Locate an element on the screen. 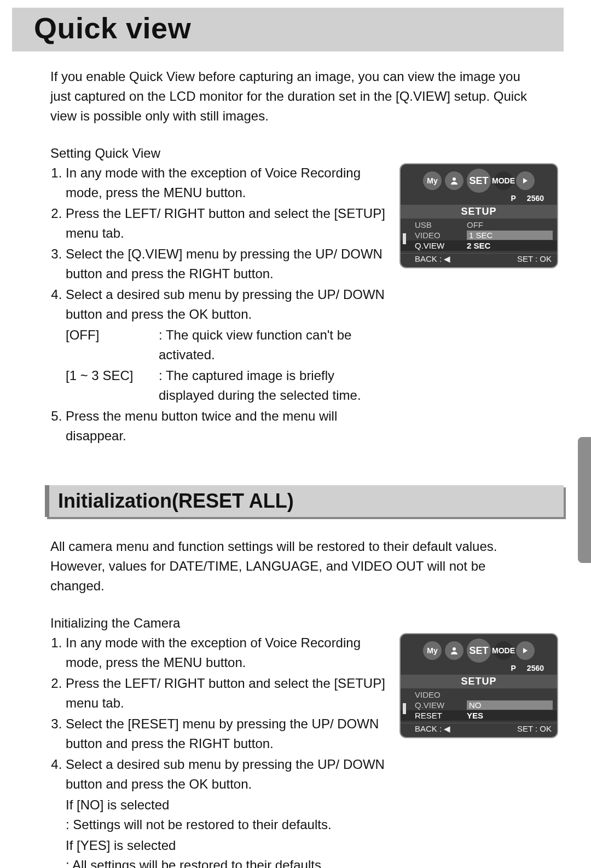  step: Select the [RESET] menu by pressing the … is located at coordinates (226, 734).